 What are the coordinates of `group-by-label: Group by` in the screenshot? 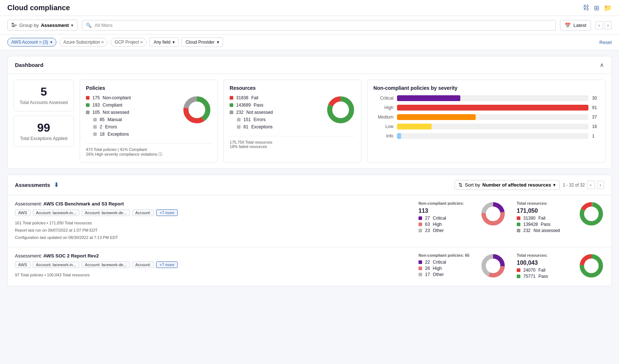 It's located at (29, 25).